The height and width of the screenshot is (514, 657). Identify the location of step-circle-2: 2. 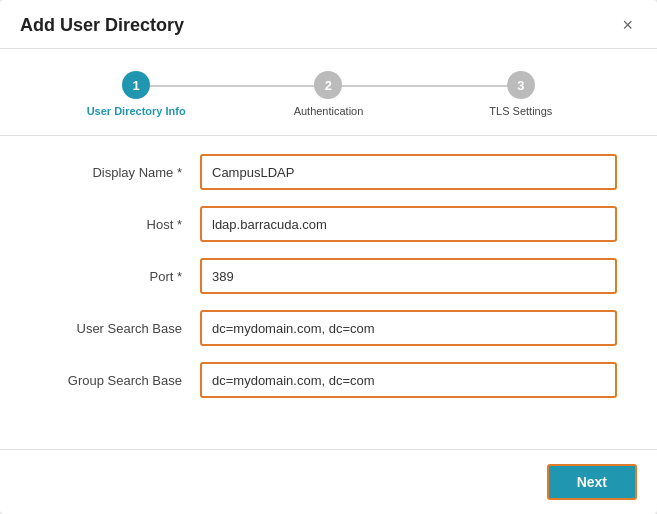
(328, 85).